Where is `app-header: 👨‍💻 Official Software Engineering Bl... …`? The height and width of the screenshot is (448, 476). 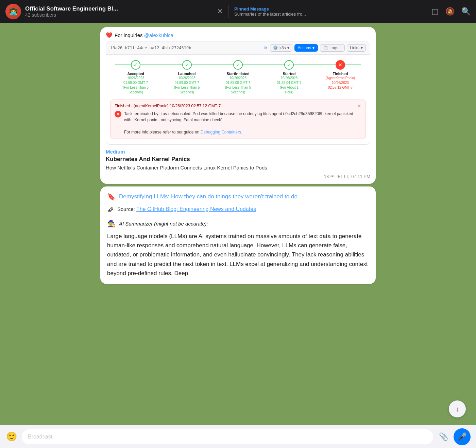 app-header: 👨‍💻 Official Software Engineering Bl... … is located at coordinates (238, 12).